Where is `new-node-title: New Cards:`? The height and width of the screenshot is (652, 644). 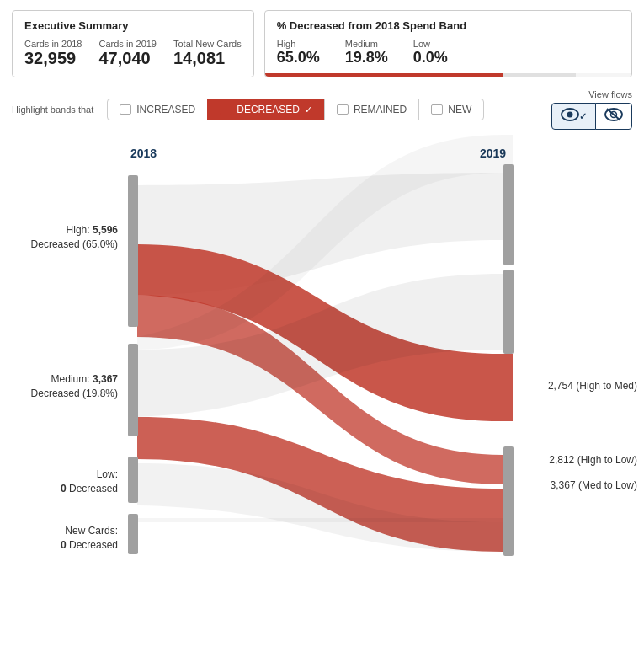 new-node-title: New Cards: is located at coordinates (59, 531).